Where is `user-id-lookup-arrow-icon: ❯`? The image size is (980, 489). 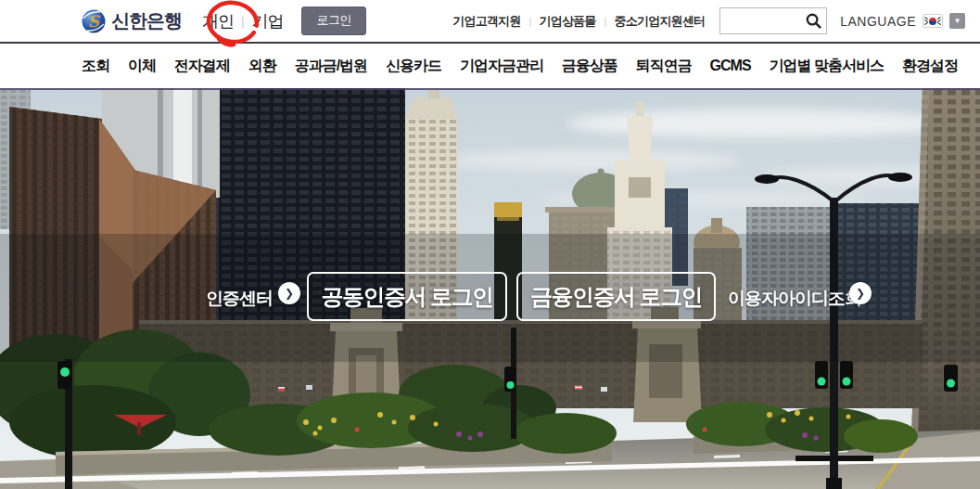 user-id-lookup-arrow-icon: ❯ is located at coordinates (860, 293).